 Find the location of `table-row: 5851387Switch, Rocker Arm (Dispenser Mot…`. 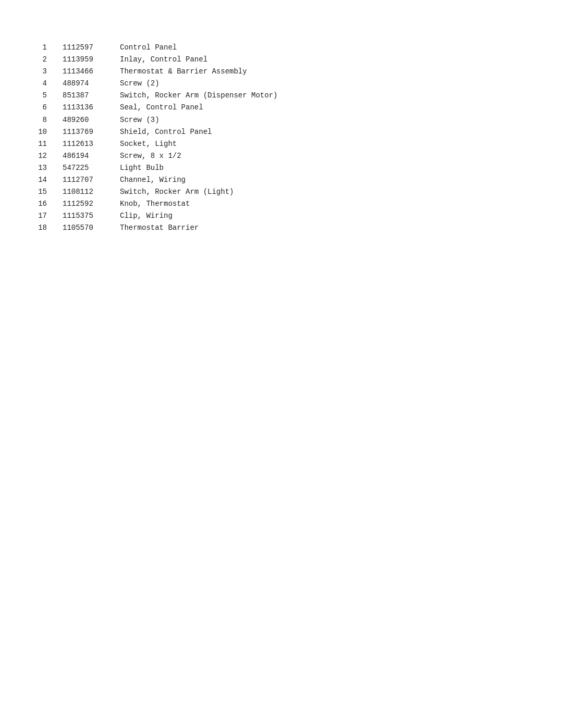

table-row: 5851387Switch, Rocker Arm (Dispenser Mot… is located at coordinates (297, 96).